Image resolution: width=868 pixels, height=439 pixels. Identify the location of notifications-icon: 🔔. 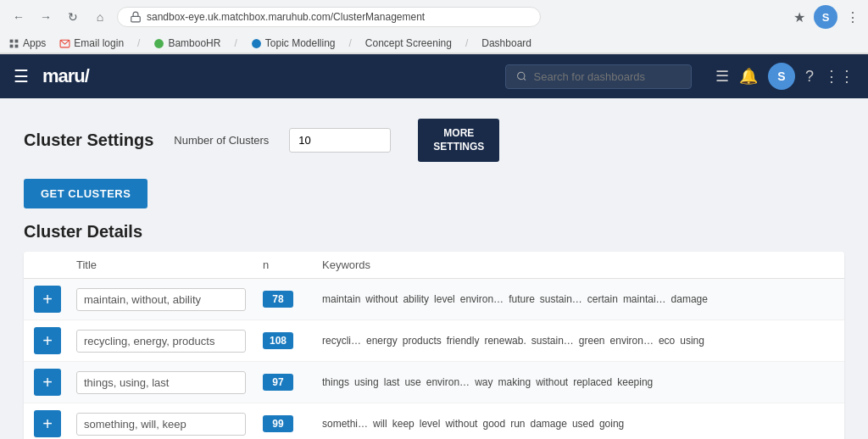
(748, 76).